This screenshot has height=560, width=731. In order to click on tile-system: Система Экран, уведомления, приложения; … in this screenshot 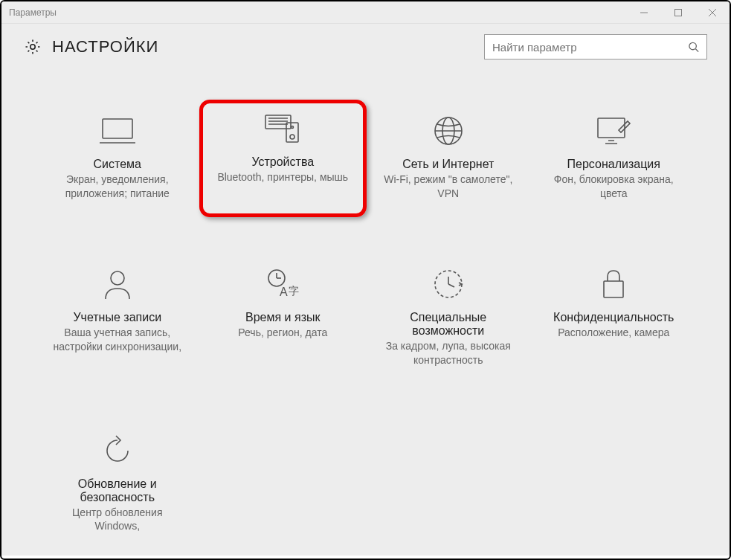, I will do `click(117, 157)`.